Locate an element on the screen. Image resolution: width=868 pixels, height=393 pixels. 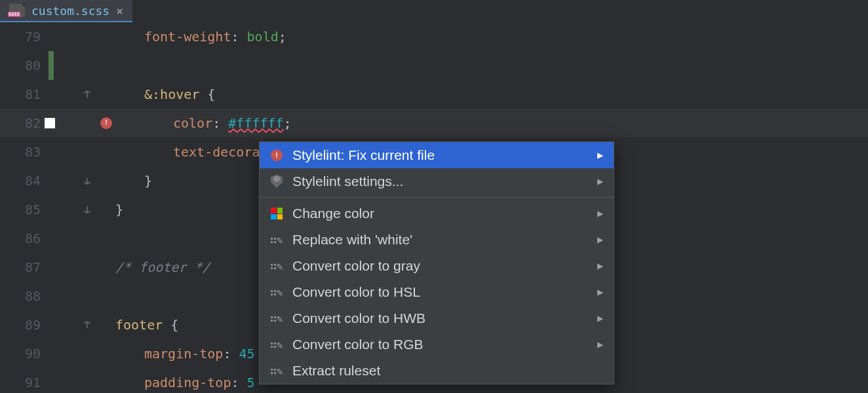
line-number: 88 is located at coordinates (22, 296).